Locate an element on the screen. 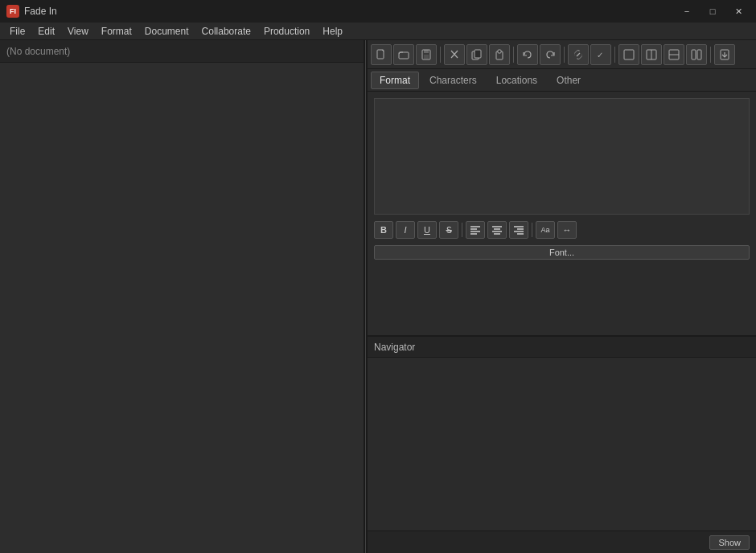 The height and width of the screenshot is (553, 756). tab-format: Format is located at coordinates (395, 80).